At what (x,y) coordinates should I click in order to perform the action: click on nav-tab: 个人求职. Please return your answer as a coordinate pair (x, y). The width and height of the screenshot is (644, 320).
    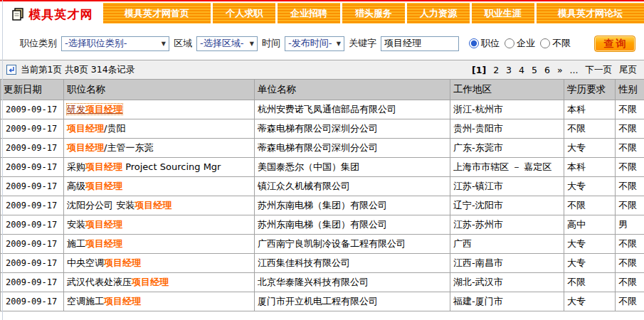
    Looking at the image, I should click on (244, 13).